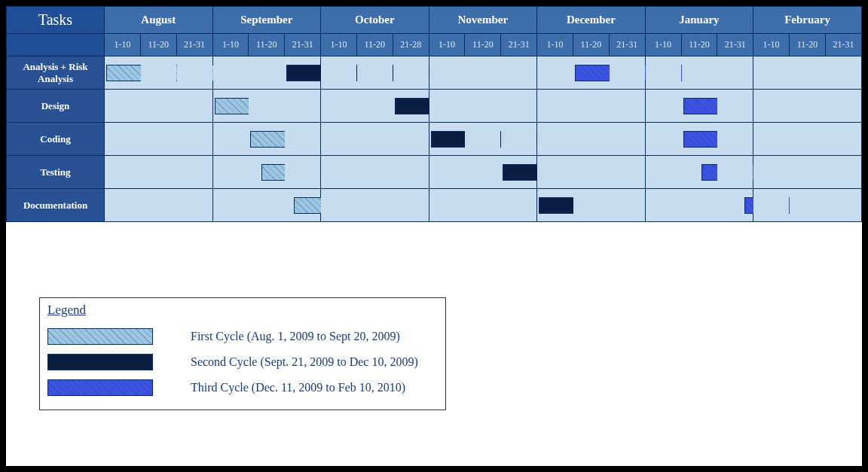 This screenshot has height=472, width=868. What do you see at coordinates (100, 362) in the screenshot?
I see `legend-swatch-cycle2` at bounding box center [100, 362].